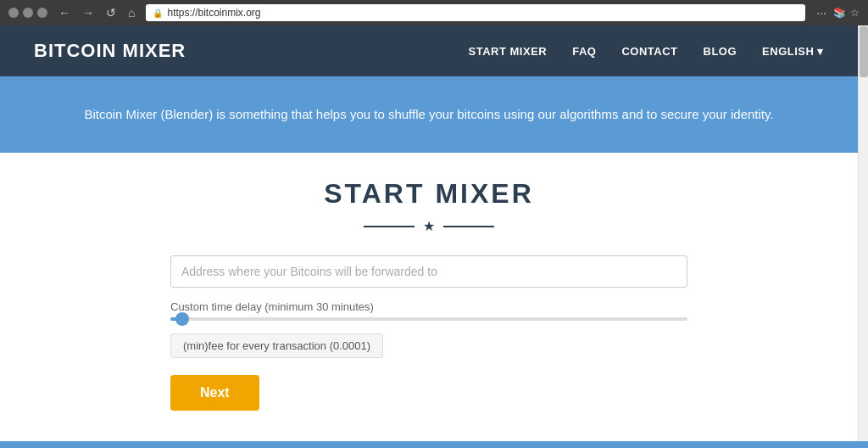 The height and width of the screenshot is (448, 868). What do you see at coordinates (839, 13) in the screenshot?
I see `bookmarks-icon: 📚` at bounding box center [839, 13].